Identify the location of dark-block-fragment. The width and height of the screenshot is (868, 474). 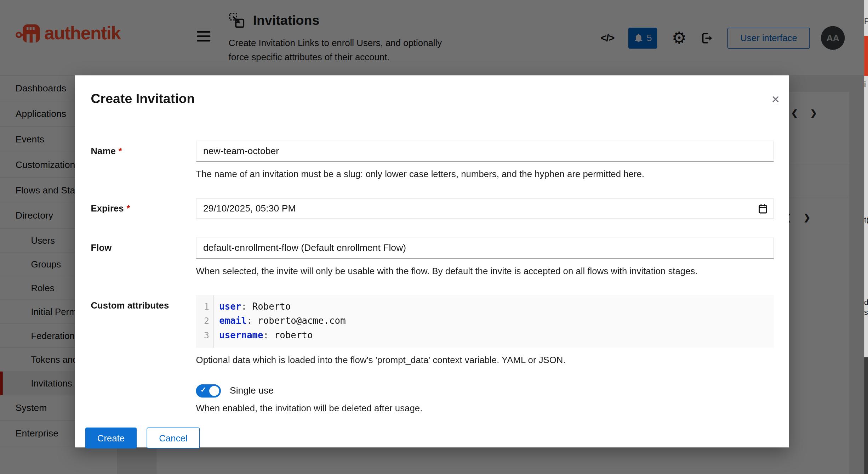
(866, 416).